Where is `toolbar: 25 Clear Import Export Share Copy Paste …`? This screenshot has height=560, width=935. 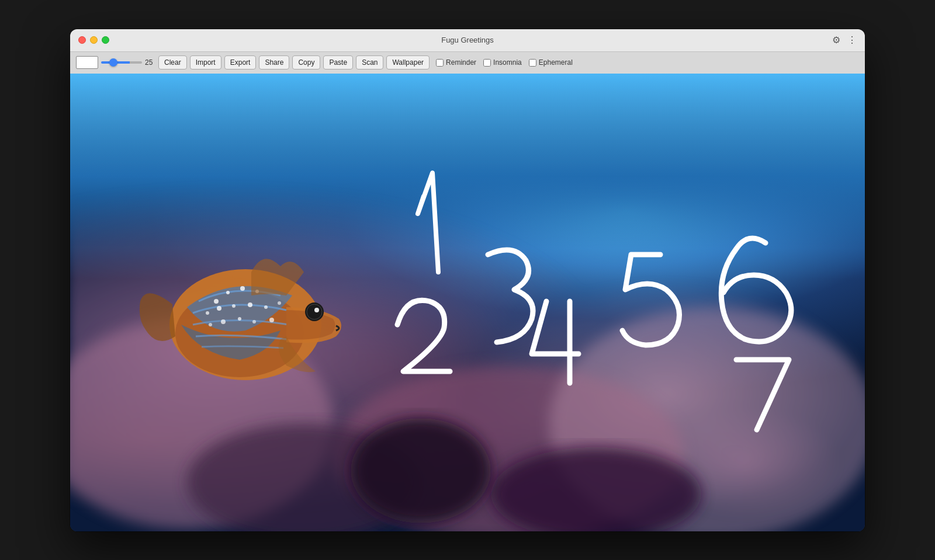
toolbar: 25 Clear Import Export Share Copy Paste … is located at coordinates (468, 62).